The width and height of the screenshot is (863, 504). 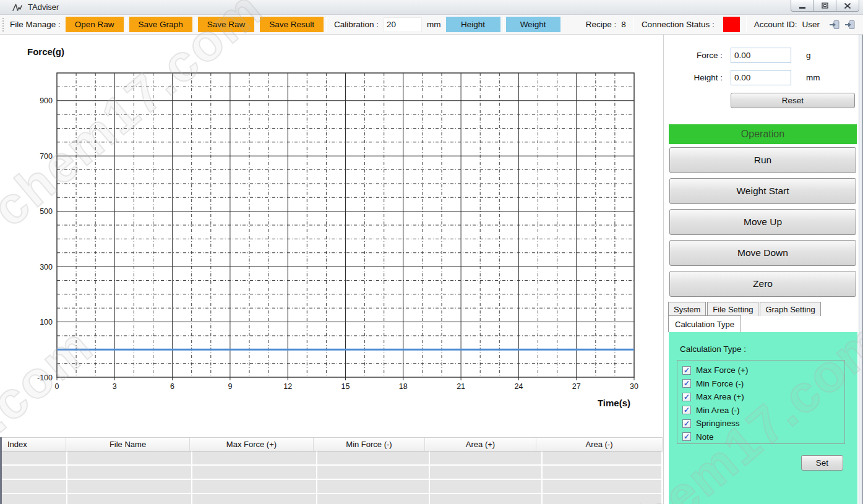 I want to click on reset-button: Reset, so click(x=793, y=100).